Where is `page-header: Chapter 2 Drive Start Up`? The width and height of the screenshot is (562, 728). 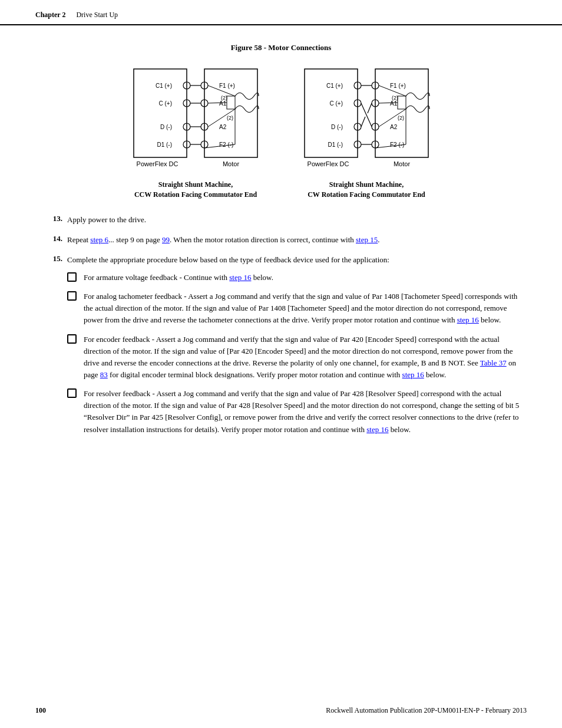 page-header: Chapter 2 Drive Start Up is located at coordinates (281, 13).